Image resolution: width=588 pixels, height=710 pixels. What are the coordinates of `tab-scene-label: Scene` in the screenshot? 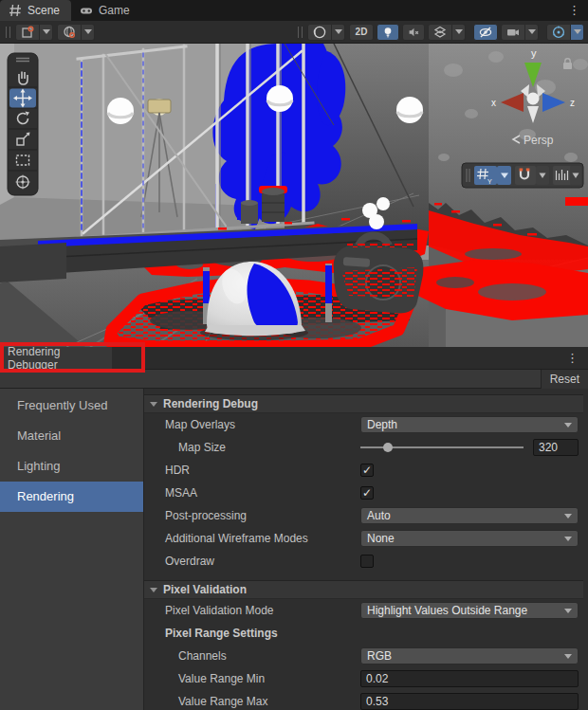 It's located at (44, 10).